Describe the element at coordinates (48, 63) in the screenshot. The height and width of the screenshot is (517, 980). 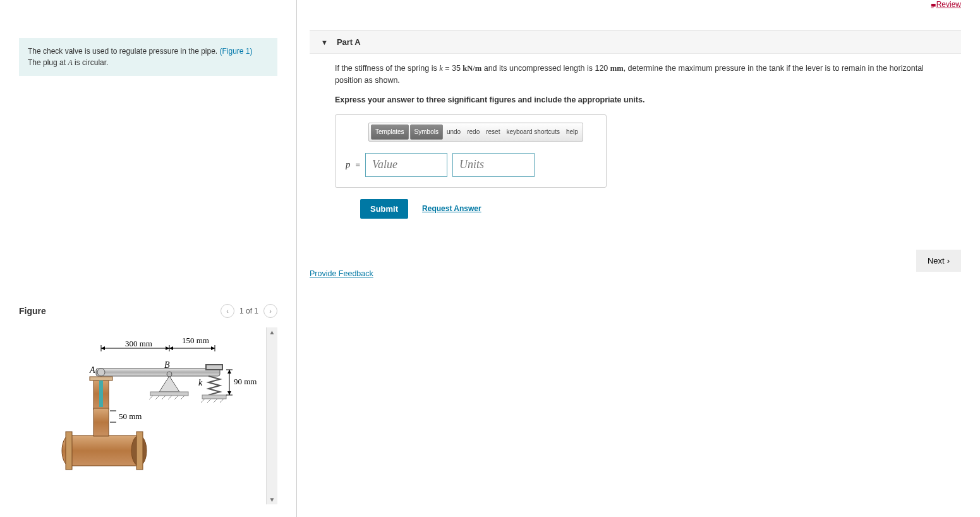
I see `problem-line2a: The plug at` at that location.